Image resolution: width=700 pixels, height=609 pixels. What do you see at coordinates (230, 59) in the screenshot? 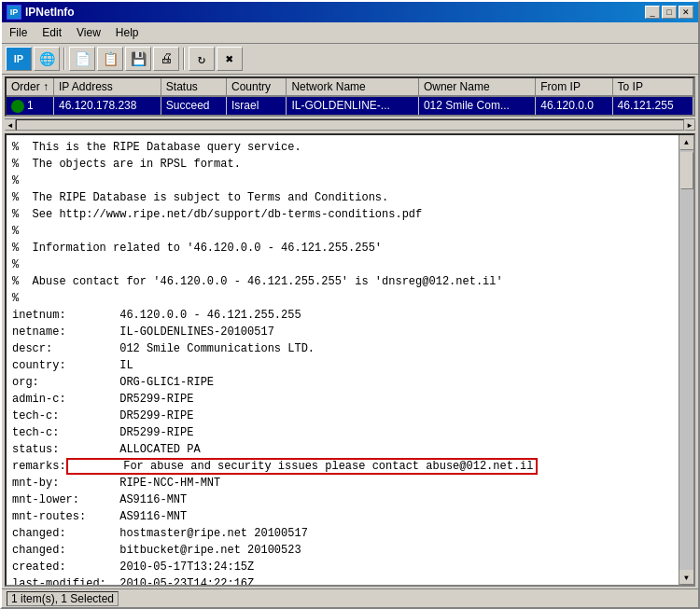
I see `stop-button: ✖` at bounding box center [230, 59].